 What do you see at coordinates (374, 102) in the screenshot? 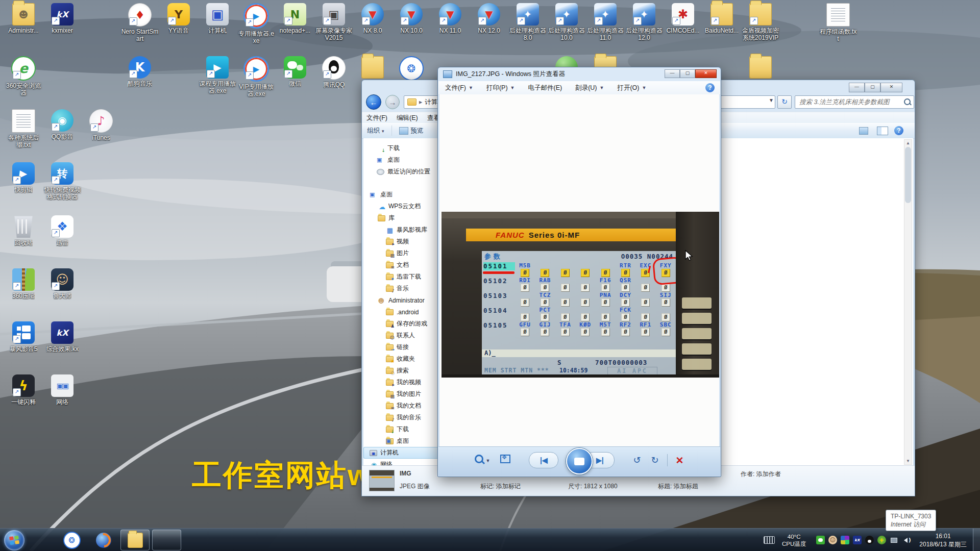
I see `back-button: ←` at bounding box center [374, 102].